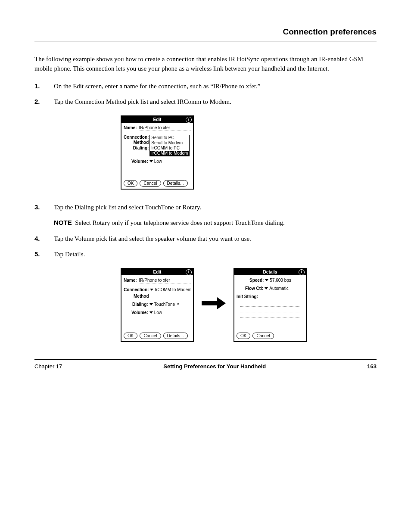  Describe the element at coordinates (372, 367) in the screenshot. I see `footer-pagenum: 163` at that location.